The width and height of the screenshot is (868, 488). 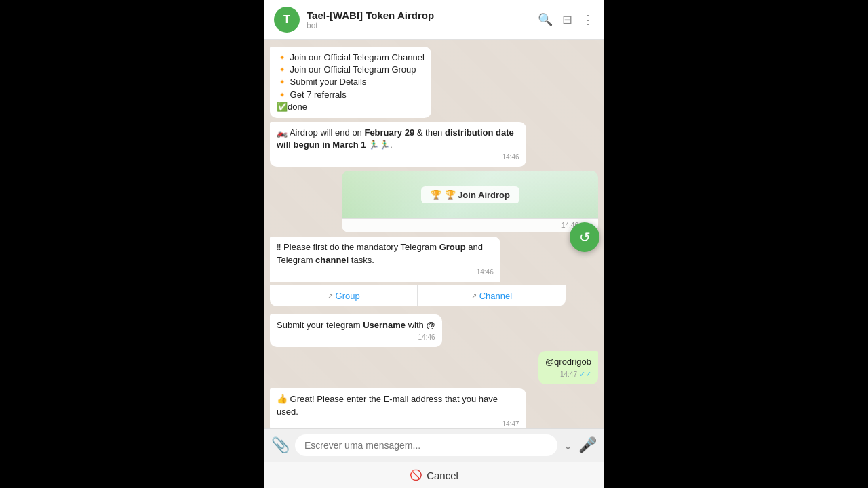 What do you see at coordinates (442, 476) in the screenshot?
I see `cancel-label: Cancel` at bounding box center [442, 476].